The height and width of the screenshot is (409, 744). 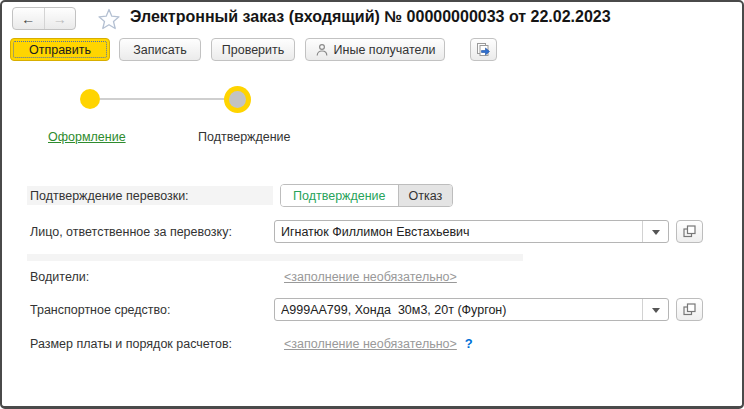 What do you see at coordinates (340, 196) in the screenshot?
I see `toggle-option-confirm-label: Подтверждение` at bounding box center [340, 196].